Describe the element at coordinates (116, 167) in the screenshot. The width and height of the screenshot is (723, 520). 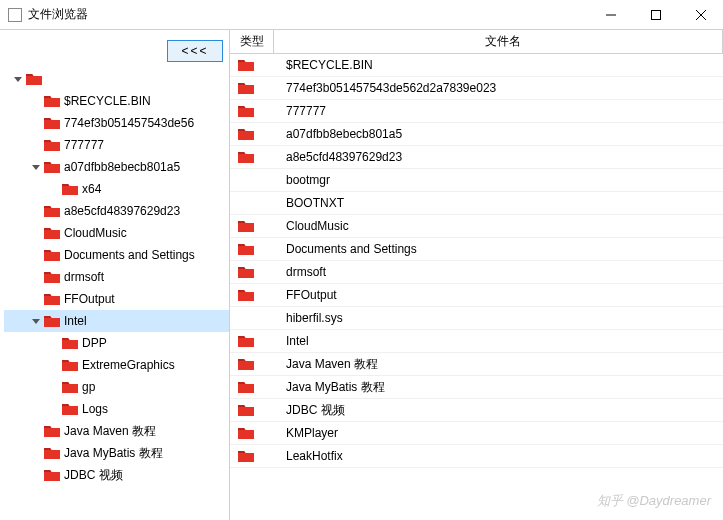
I see `tree-item: a07dfbb8ebecb801a5` at that location.